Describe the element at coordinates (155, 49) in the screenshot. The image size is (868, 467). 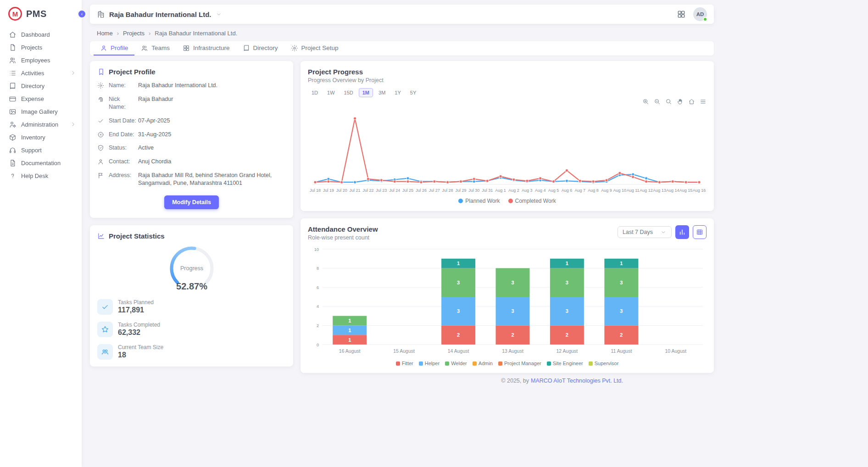
I see `tab-teams: Teams` at that location.